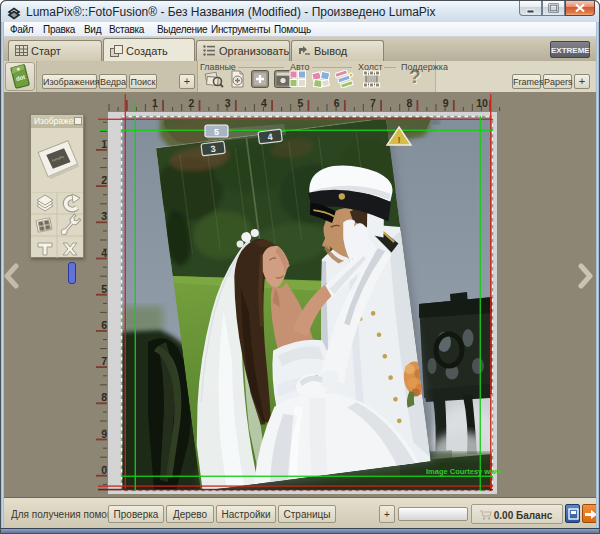  What do you see at coordinates (465, 472) in the screenshot?
I see `svg-text: Image Courtesy www.` at bounding box center [465, 472].